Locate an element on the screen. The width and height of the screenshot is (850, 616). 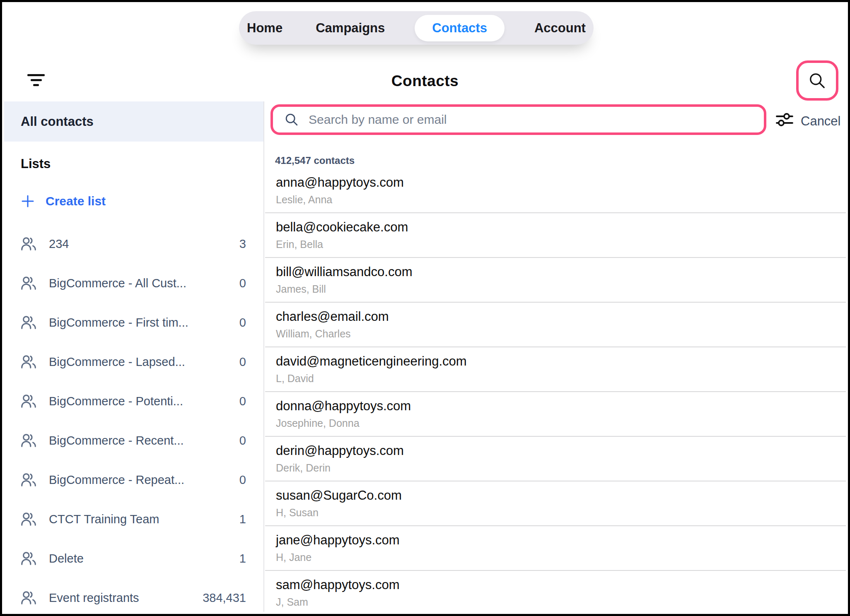
contact-name: J, Sam is located at coordinates (561, 602).